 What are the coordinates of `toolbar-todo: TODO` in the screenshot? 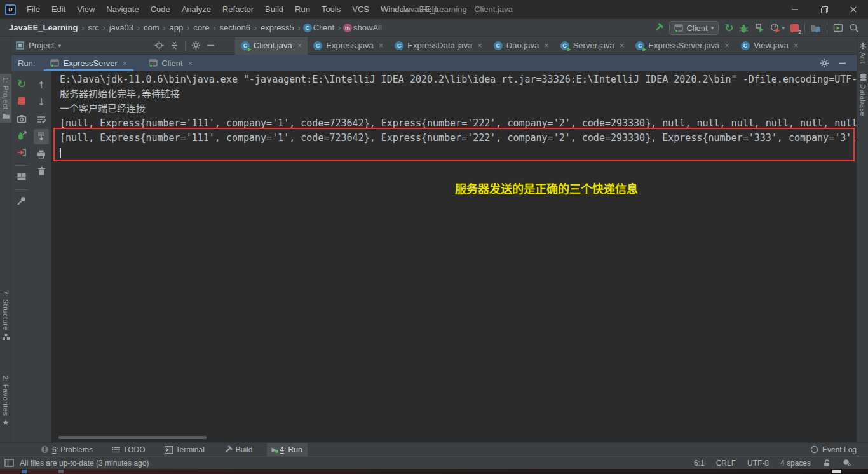 It's located at (128, 450).